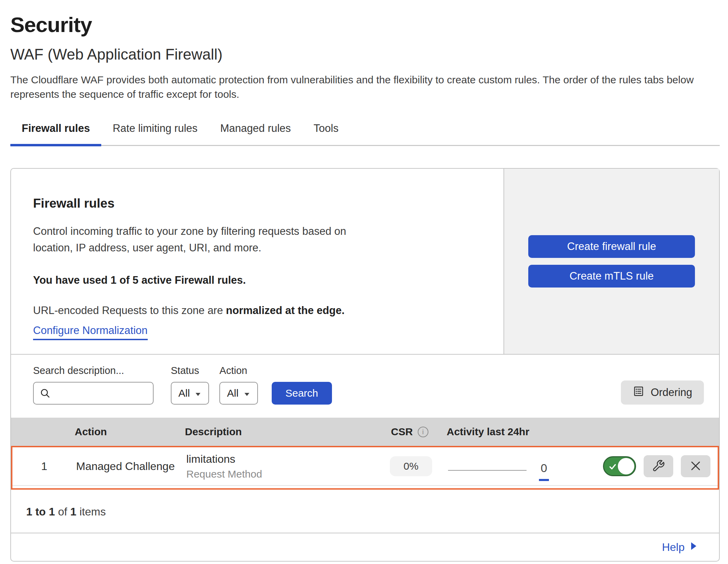  I want to click on status-dropdown: All, so click(190, 393).